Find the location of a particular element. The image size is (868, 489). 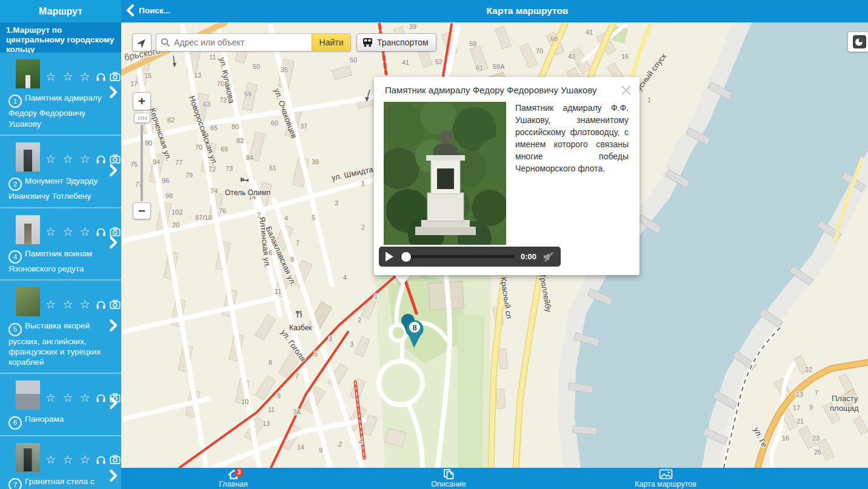

map-house-number: 20 is located at coordinates (176, 225).